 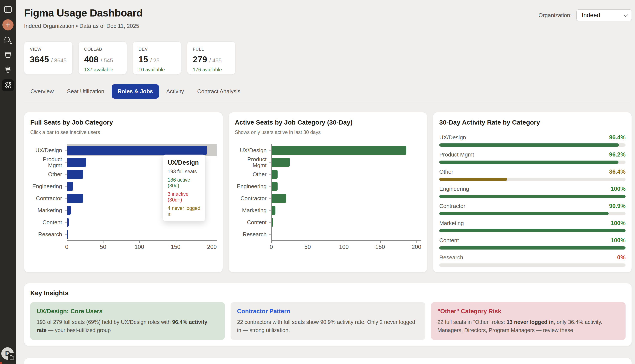 I want to click on stat-value: 15, so click(x=143, y=60).